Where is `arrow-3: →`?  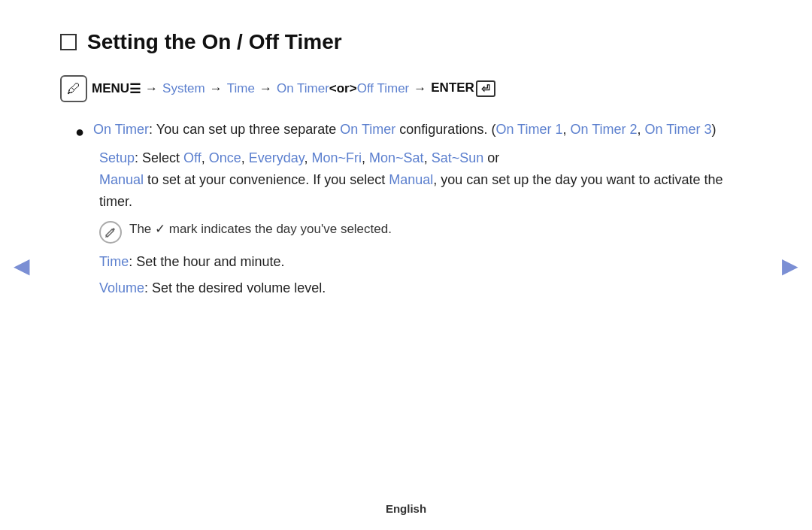
arrow-3: → is located at coordinates (266, 89).